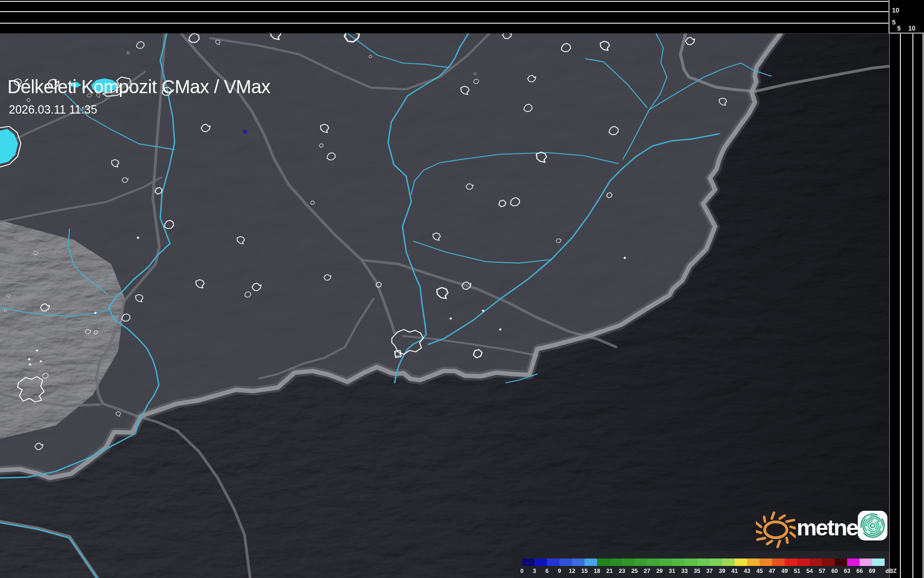 The width and height of the screenshot is (924, 578). What do you see at coordinates (710, 571) in the screenshot?
I see `dbz-tick-37: 37` at bounding box center [710, 571].